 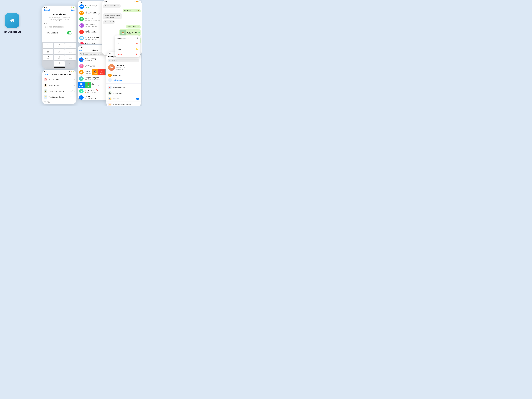 I want to click on notifications-label: Notifications and Sounds, so click(x=126, y=104).